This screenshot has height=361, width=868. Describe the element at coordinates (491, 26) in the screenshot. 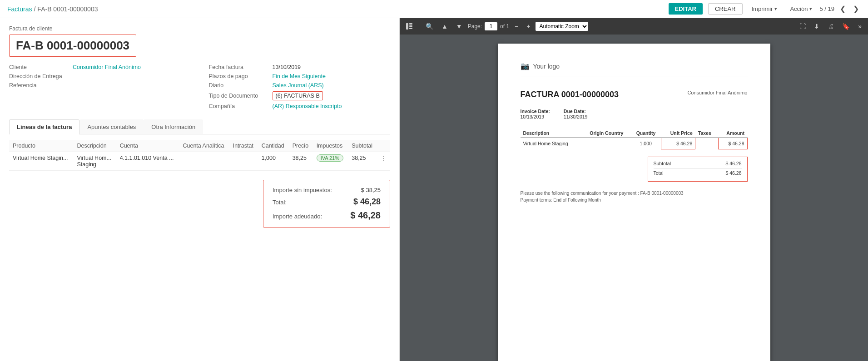

I see `pdf-page-input` at that location.